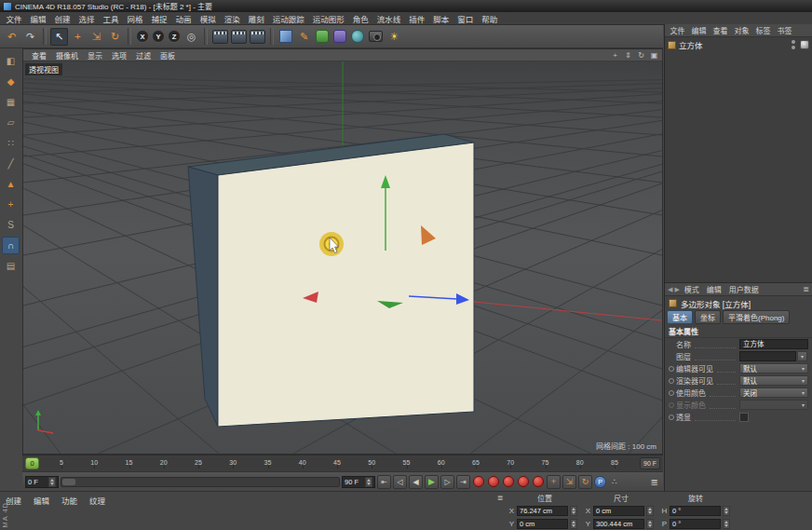  What do you see at coordinates (11, 184) in the screenshot?
I see `polygons-mode-button: ▲` at bounding box center [11, 184].